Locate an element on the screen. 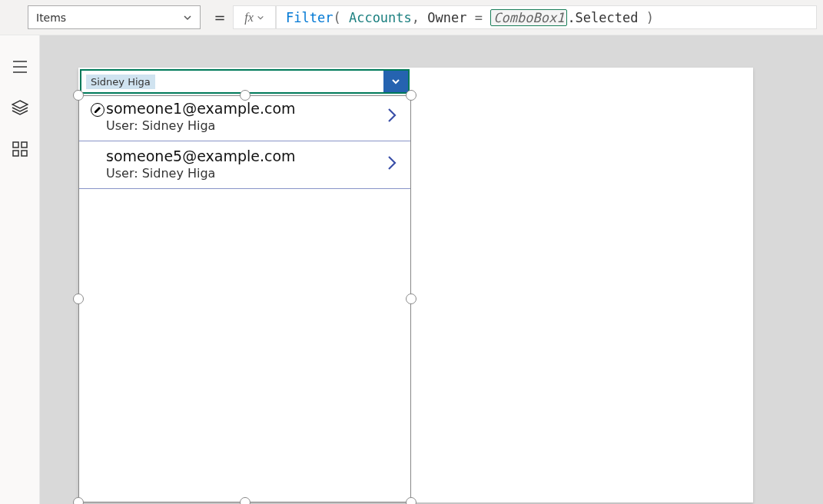  formula-combobox-ref: ComboBox1 is located at coordinates (529, 18).